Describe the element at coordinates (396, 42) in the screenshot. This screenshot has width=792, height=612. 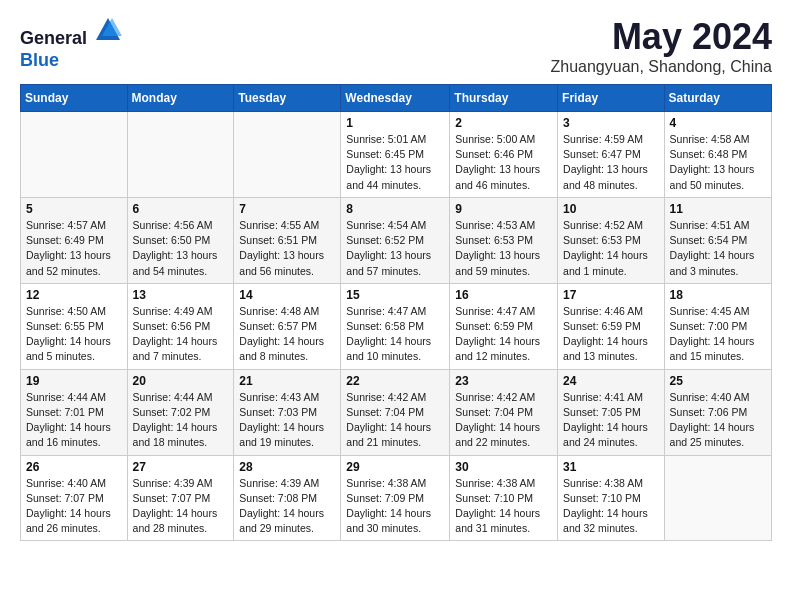
I see `page-header: General Blue May 2024 Zhuangyuan, Shando…` at that location.